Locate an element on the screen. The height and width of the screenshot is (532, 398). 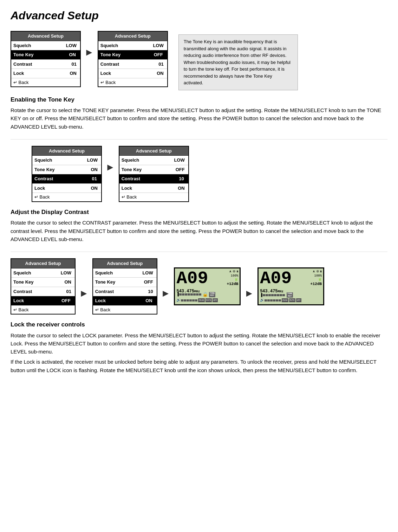
tonekey-label-3b: Tone Key is located at coordinates (105, 282).